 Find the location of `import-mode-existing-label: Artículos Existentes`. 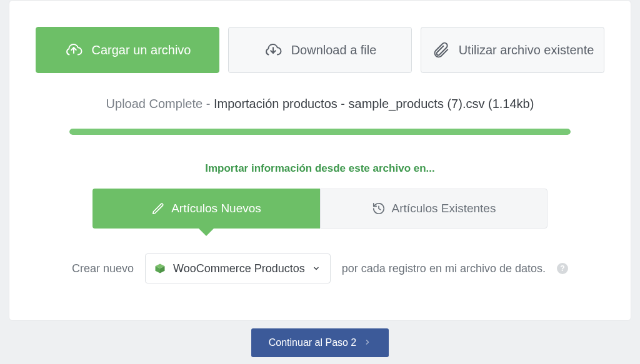

import-mode-existing-label: Artículos Existentes is located at coordinates (444, 209).